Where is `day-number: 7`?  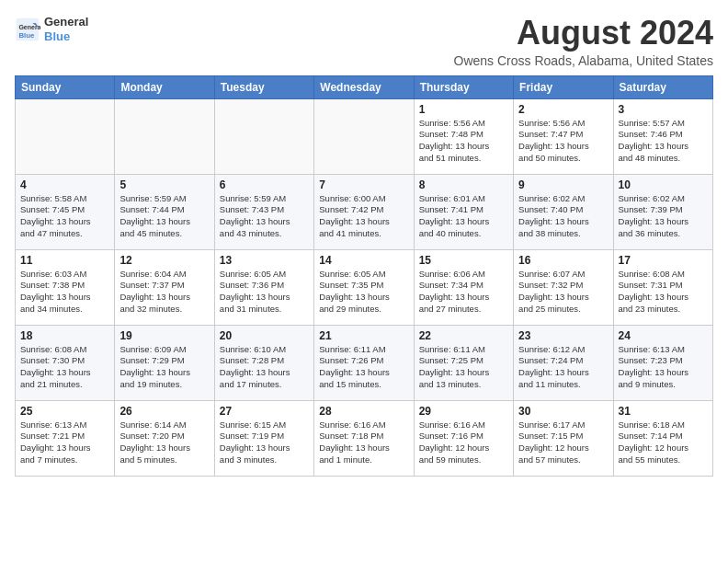
day-number: 7 is located at coordinates (364, 185).